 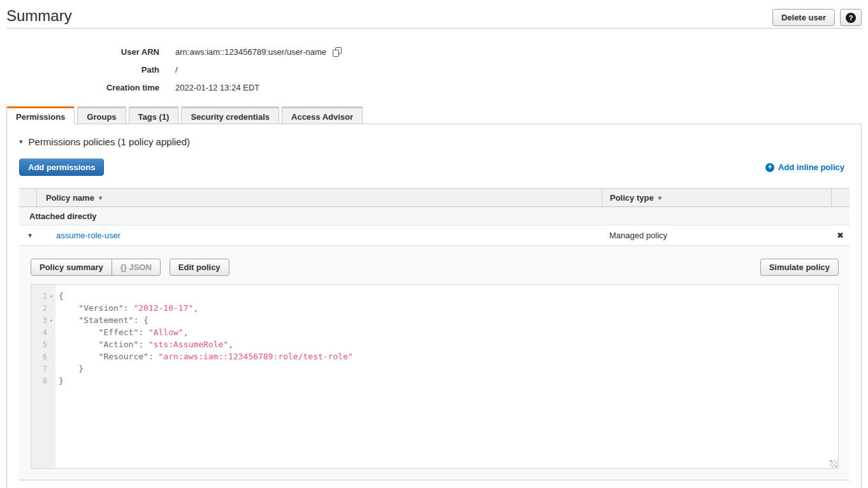 What do you see at coordinates (154, 115) in the screenshot?
I see `tab-tags-1: Tags (1)` at bounding box center [154, 115].